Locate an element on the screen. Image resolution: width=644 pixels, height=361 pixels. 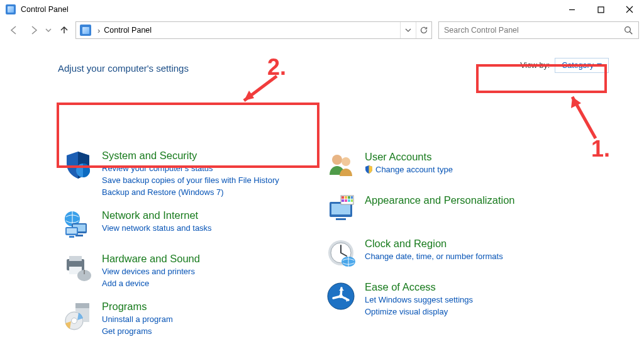
sub-link: Change account type is located at coordinates (409, 170).